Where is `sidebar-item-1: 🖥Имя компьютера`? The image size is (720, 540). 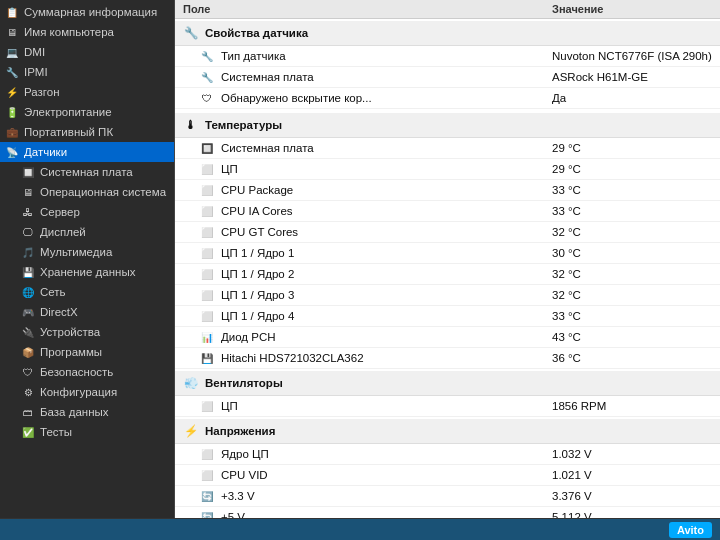 sidebar-item-1: 🖥Имя компьютера is located at coordinates (87, 32).